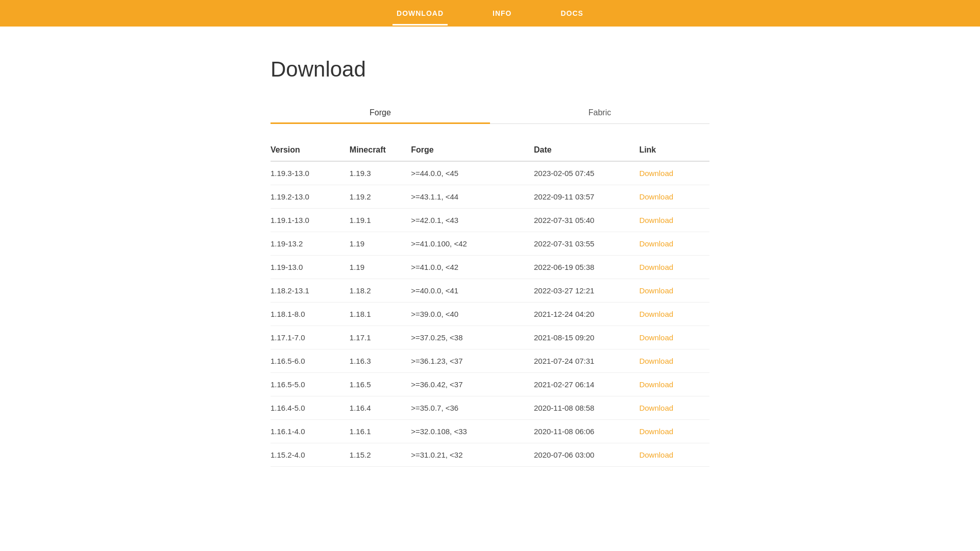  What do you see at coordinates (586, 314) in the screenshot?
I see `cell-date: 2021-12-24 04:20` at bounding box center [586, 314].